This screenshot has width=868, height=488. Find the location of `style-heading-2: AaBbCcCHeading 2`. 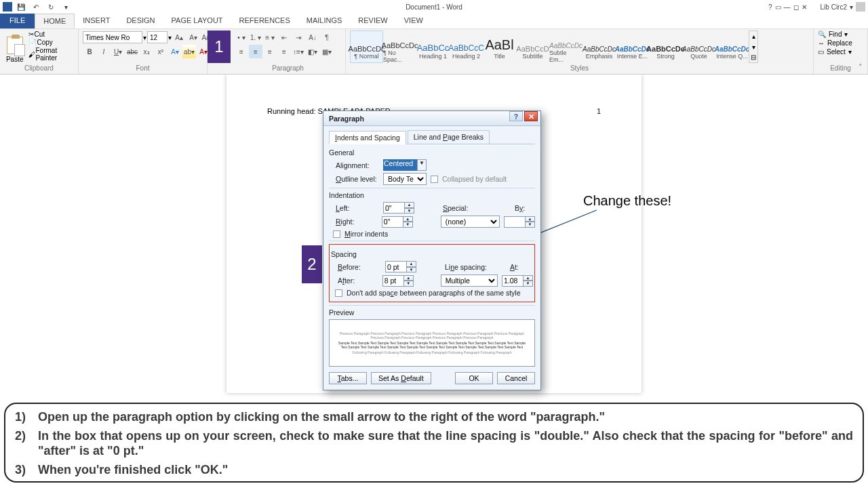

style-heading-2: AaBbCcCHeading 2 is located at coordinates (467, 47).